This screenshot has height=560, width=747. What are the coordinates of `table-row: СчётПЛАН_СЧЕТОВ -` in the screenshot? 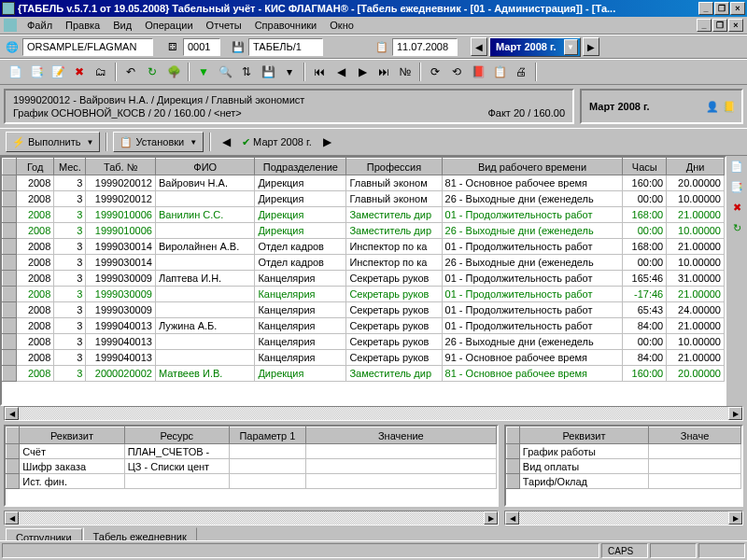 It's located at (252, 452).